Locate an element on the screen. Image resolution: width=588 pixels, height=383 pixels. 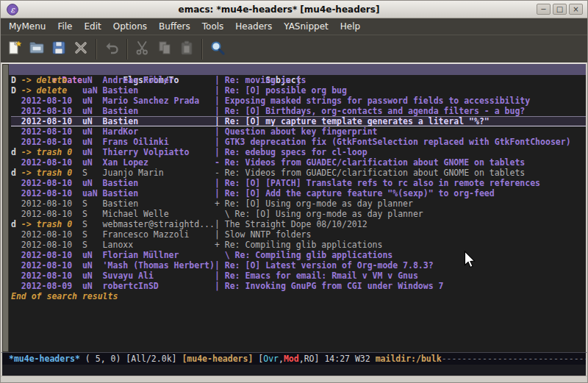
message-from: Suvayu Ali is located at coordinates (159, 276).